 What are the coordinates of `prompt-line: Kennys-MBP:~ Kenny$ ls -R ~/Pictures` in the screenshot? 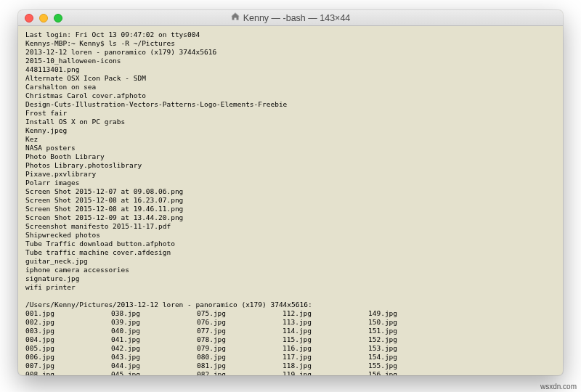 It's located at (290, 44).